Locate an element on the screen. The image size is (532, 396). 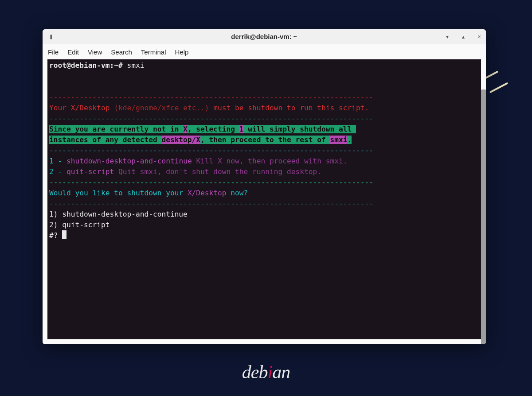
msg-line1b: X/Desktop is located at coordinates (92, 108).